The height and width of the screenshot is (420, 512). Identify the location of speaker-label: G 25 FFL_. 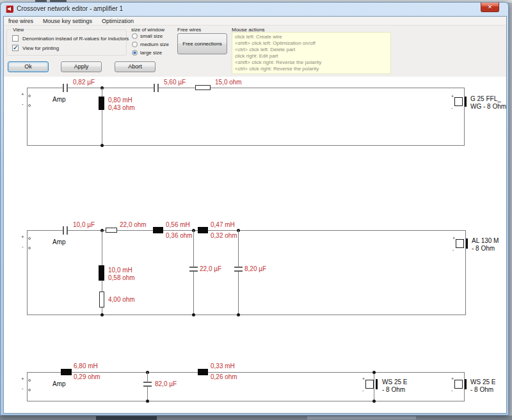
(486, 98).